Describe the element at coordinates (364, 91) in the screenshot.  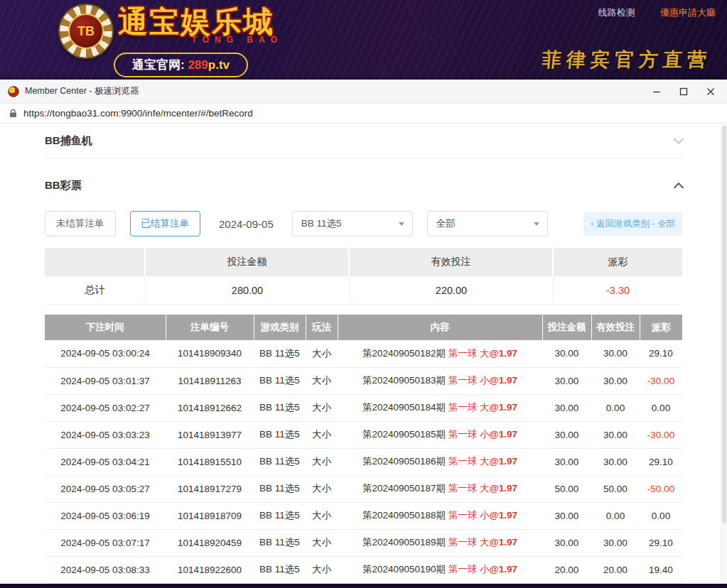
I see `browser-titlebar: Member Center - 极速浏览器` at that location.